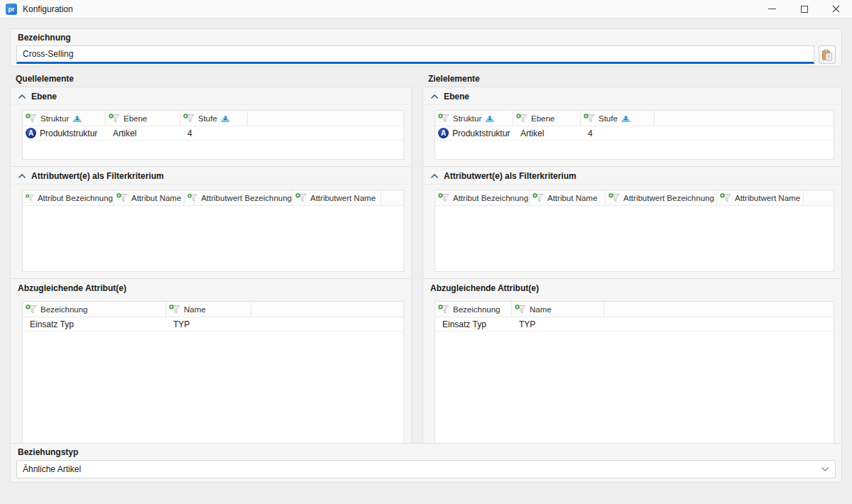 The width and height of the screenshot is (852, 504). I want to click on source-ebene-table: Struktur 1 Ebene, so click(213, 135).